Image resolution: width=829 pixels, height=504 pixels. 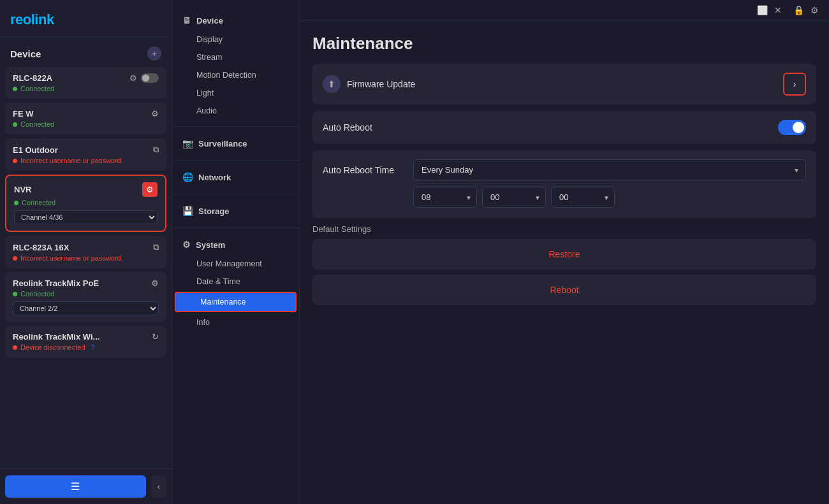 I want to click on reboot-button: Reboot, so click(x=564, y=290).